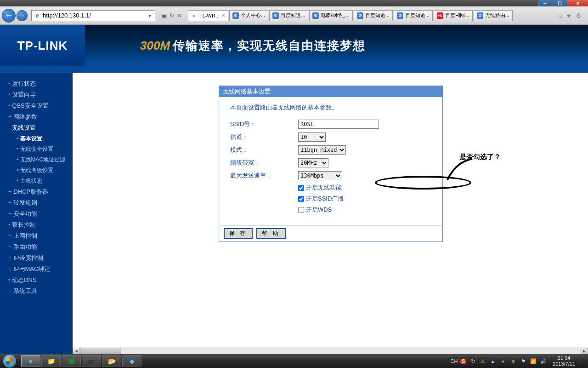  I want to click on action-center-icon: ⚑, so click(523, 361).